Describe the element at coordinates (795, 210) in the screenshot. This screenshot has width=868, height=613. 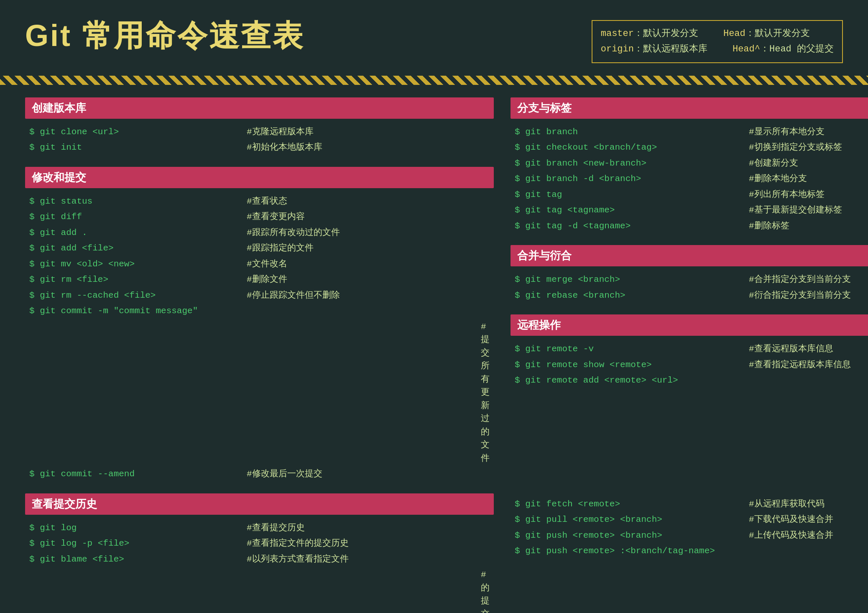
I see `cmd-tag-name-comment: #基于最新提交创建标签` at that location.